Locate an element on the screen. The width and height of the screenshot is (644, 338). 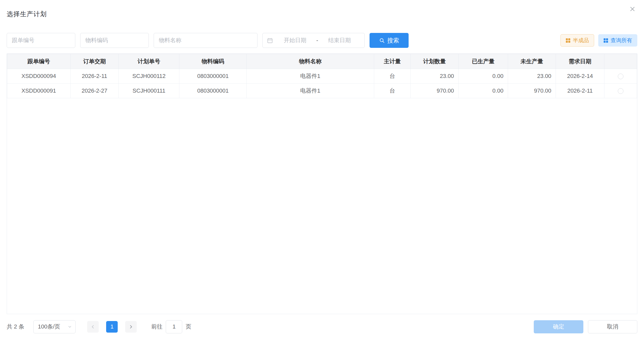
semi-finished-button: 半成品 is located at coordinates (577, 40).